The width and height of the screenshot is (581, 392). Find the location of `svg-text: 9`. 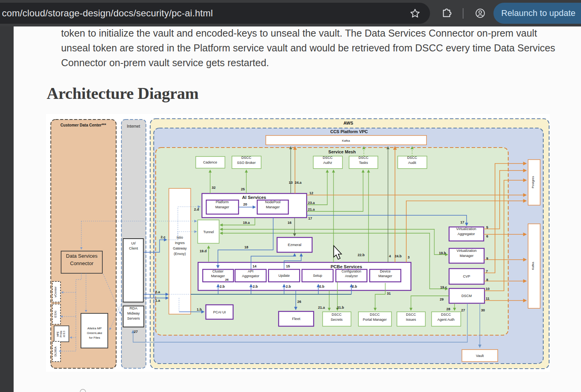

svg-text: 9 is located at coordinates (487, 258).